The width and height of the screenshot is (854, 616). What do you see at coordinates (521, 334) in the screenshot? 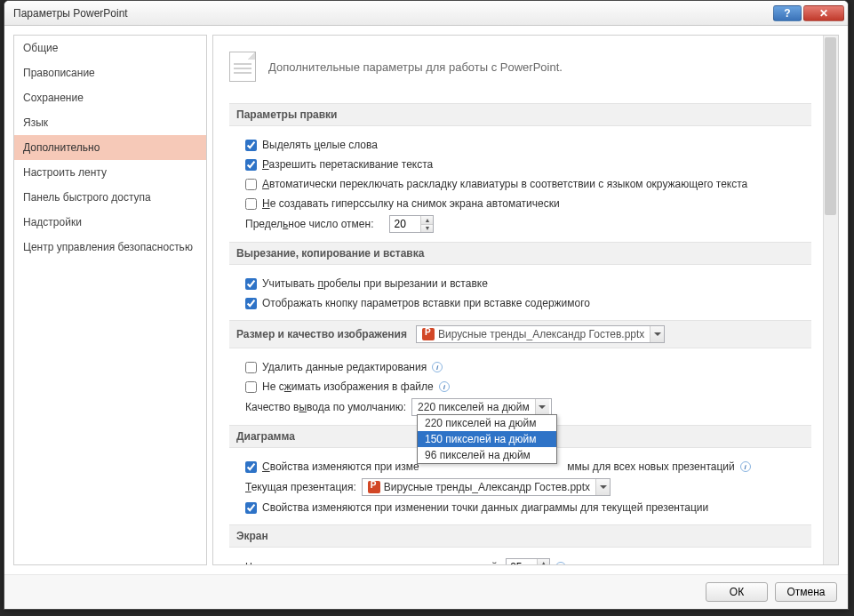
I see `section-image-header: Размер и качество изображения Вирусные т…` at bounding box center [521, 334].